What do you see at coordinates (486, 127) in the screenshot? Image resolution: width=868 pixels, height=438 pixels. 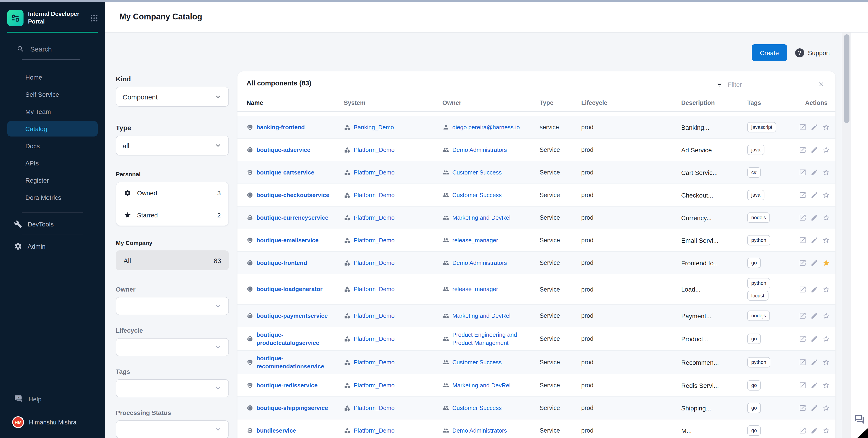 I see `owner-link: diego.pereira@harness.io` at bounding box center [486, 127].